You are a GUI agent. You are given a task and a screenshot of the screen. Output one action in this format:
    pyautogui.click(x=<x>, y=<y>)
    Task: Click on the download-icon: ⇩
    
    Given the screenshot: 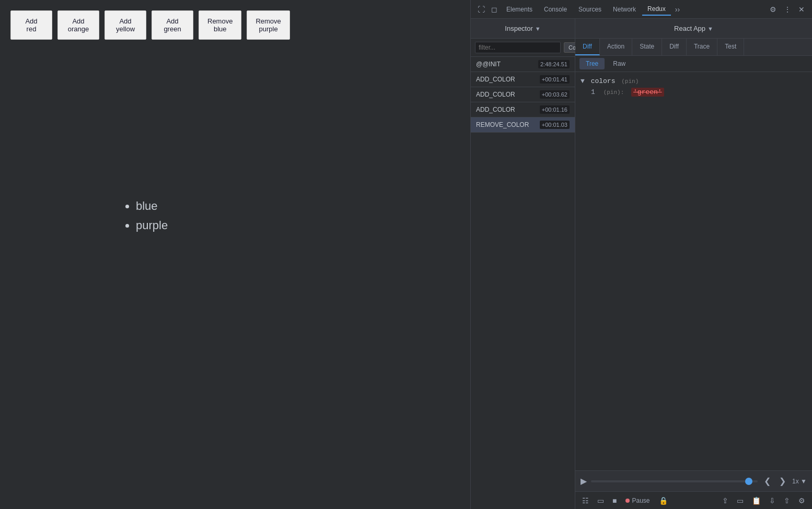 What is the action you would take?
    pyautogui.click(x=772, y=501)
    